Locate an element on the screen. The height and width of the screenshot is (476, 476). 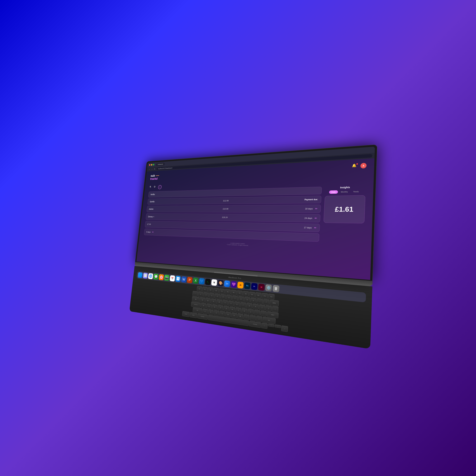
key-o: O is located at coordinates (249, 306).